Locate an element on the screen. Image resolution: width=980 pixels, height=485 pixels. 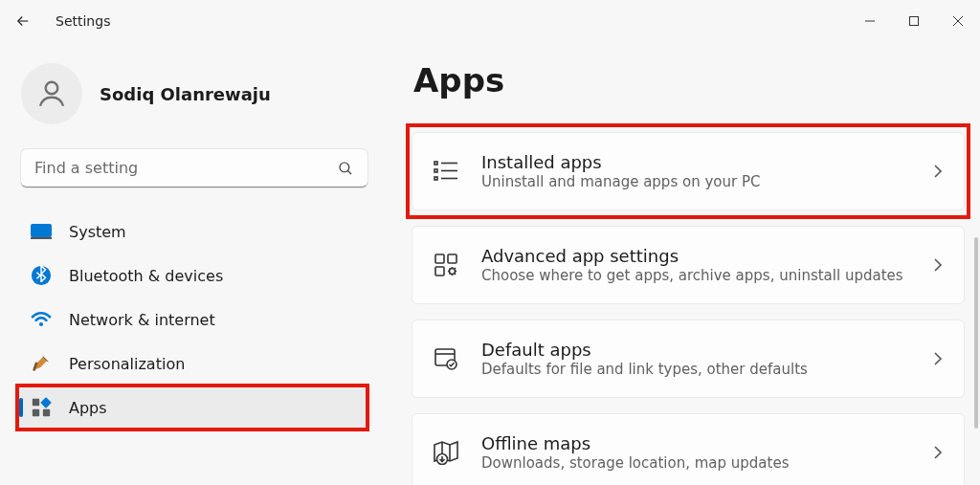
bluetooth-icon is located at coordinates (41, 276).